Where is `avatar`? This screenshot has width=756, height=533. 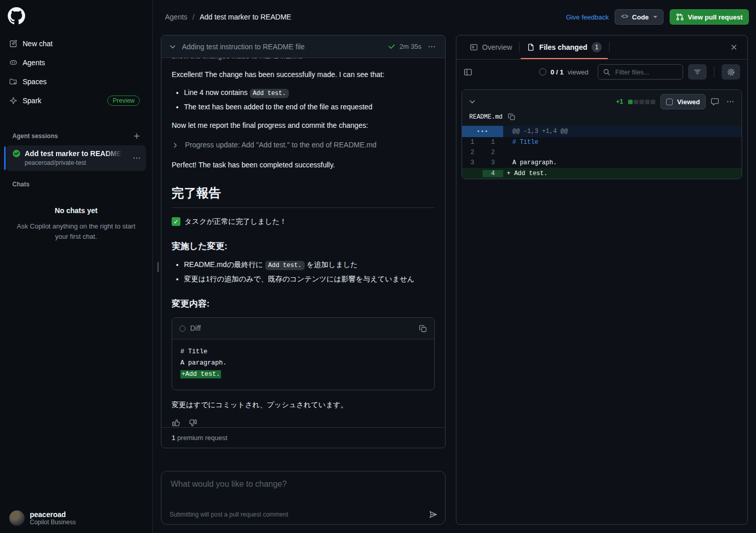
avatar is located at coordinates (17, 518).